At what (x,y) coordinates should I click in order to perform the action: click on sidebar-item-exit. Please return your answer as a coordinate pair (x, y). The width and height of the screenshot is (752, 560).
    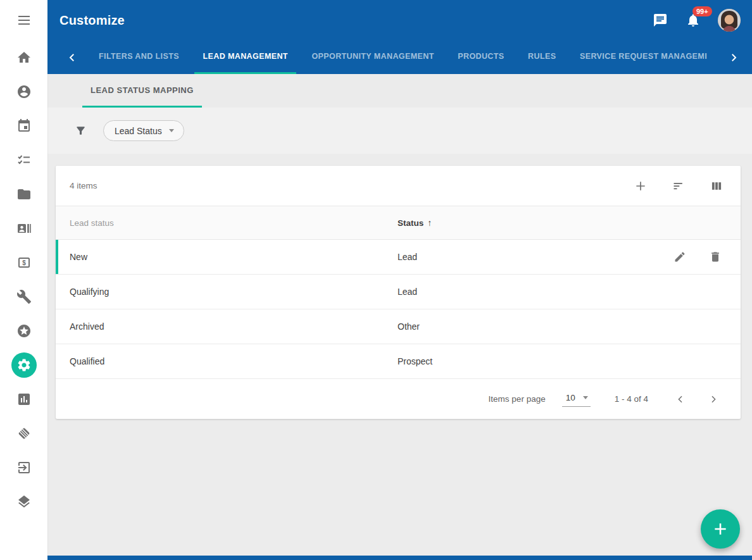
    Looking at the image, I should click on (24, 468).